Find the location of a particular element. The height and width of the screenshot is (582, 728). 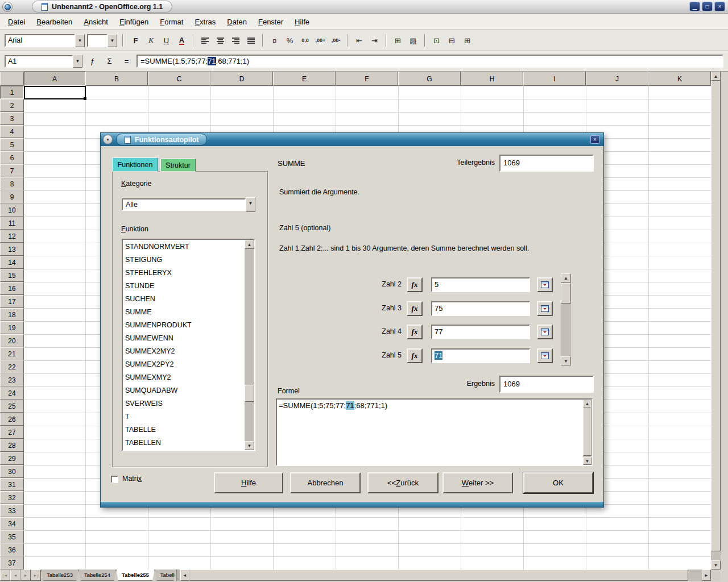

row-header-21: 21 is located at coordinates (12, 354).